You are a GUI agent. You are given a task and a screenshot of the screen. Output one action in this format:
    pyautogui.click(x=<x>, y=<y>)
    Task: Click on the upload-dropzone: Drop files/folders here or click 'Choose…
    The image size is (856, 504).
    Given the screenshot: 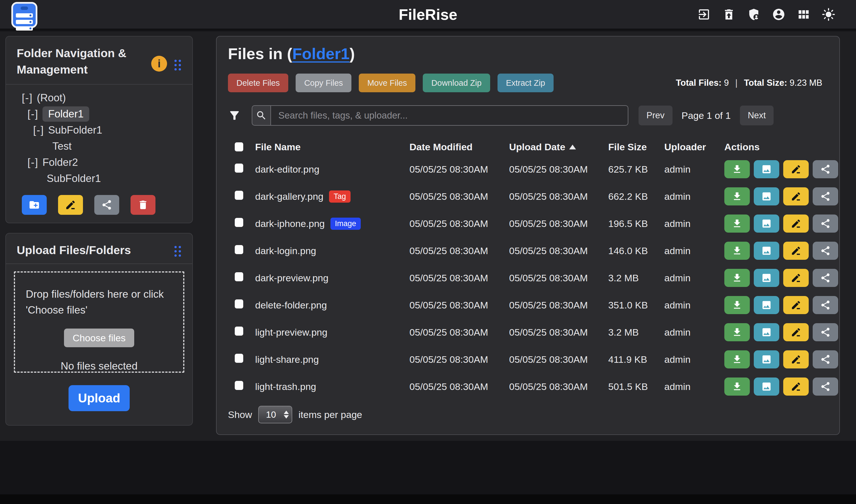 What is the action you would take?
    pyautogui.click(x=99, y=322)
    